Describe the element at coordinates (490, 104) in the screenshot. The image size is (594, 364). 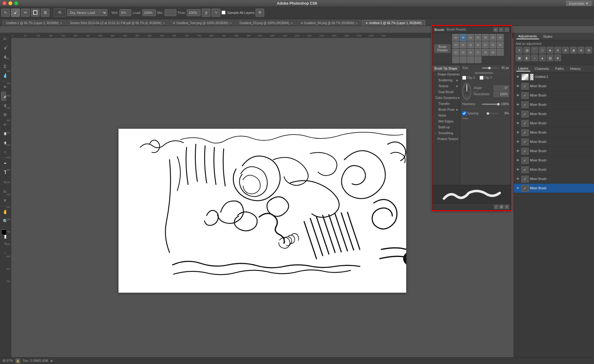
I see `hardness-slider-track` at that location.